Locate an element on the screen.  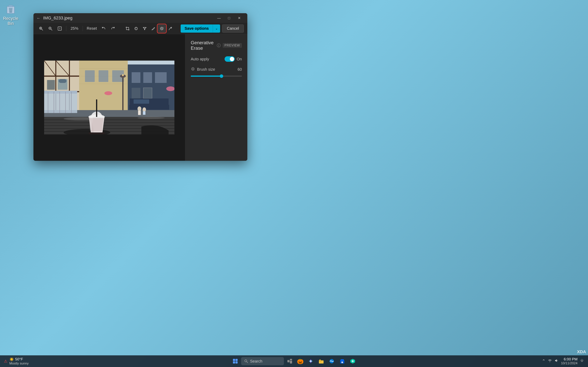
minimize-button: — is located at coordinates (219, 18).